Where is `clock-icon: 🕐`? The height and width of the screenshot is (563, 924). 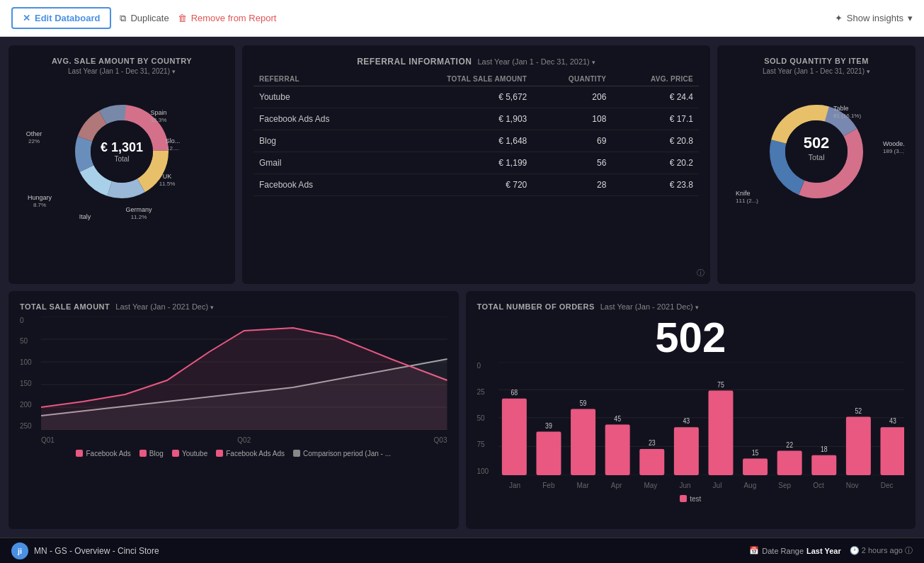
clock-icon: 🕐 is located at coordinates (855, 550).